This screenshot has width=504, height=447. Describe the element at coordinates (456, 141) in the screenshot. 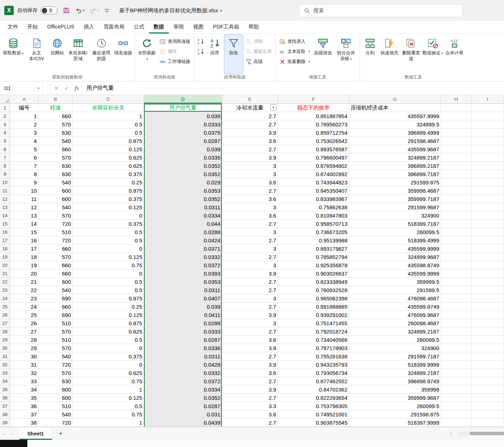

I see `cell-H5` at that location.